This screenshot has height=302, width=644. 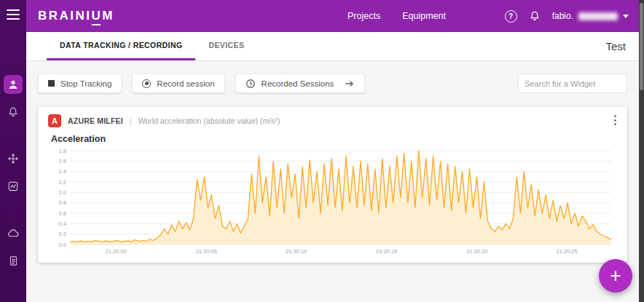 What do you see at coordinates (332, 16) in the screenshot?
I see `top-app-bar: BRAINIUM Projects Equipment ? fabio.` at bounding box center [332, 16].